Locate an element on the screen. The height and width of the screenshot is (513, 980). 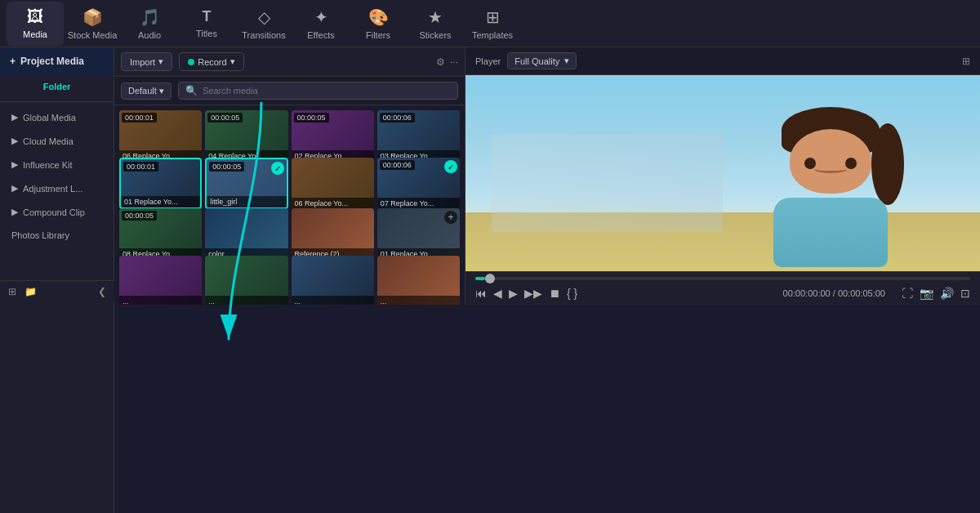
checkmark-icon: ✓ is located at coordinates (278, 168).